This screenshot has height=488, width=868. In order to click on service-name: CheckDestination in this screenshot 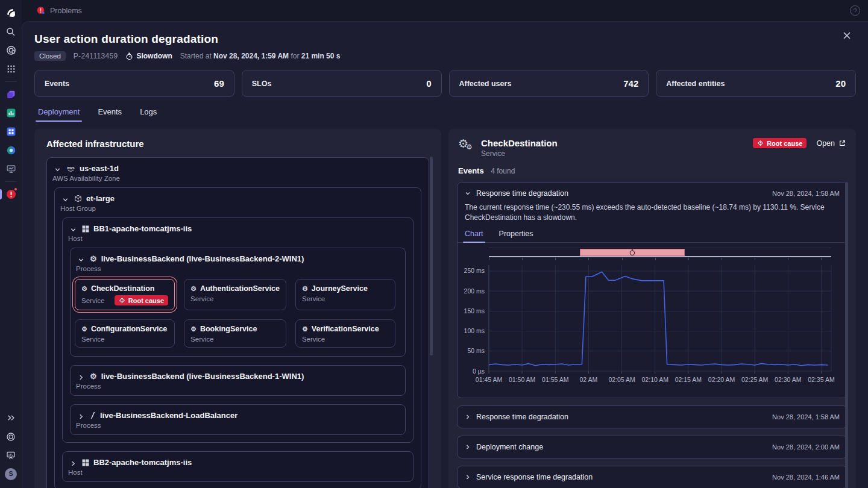, I will do `click(123, 289)`.